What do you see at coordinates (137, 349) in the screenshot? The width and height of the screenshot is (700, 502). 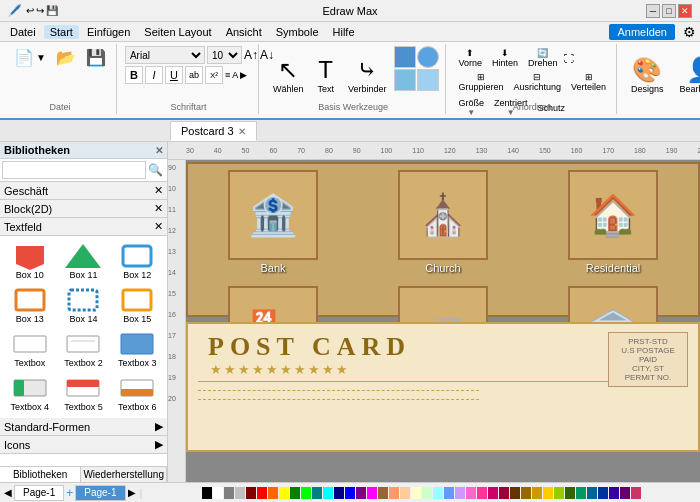 I see `shape-textbox3: Textbox 3` at bounding box center [137, 349].